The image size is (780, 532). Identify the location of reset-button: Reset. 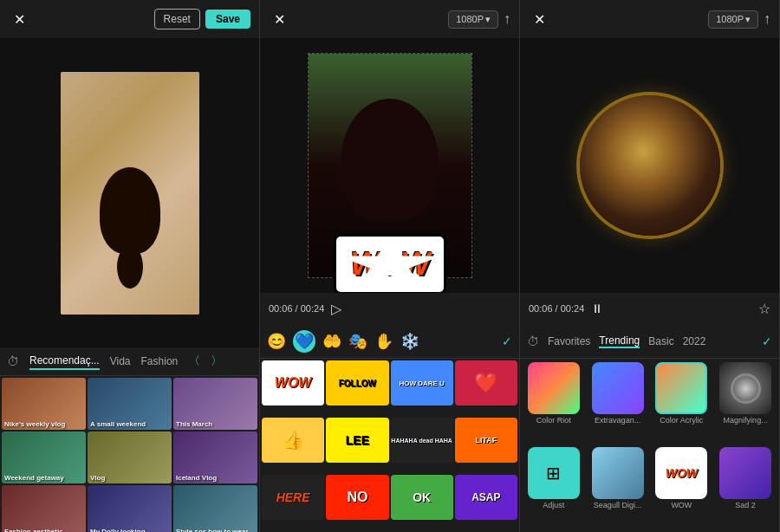
(177, 19).